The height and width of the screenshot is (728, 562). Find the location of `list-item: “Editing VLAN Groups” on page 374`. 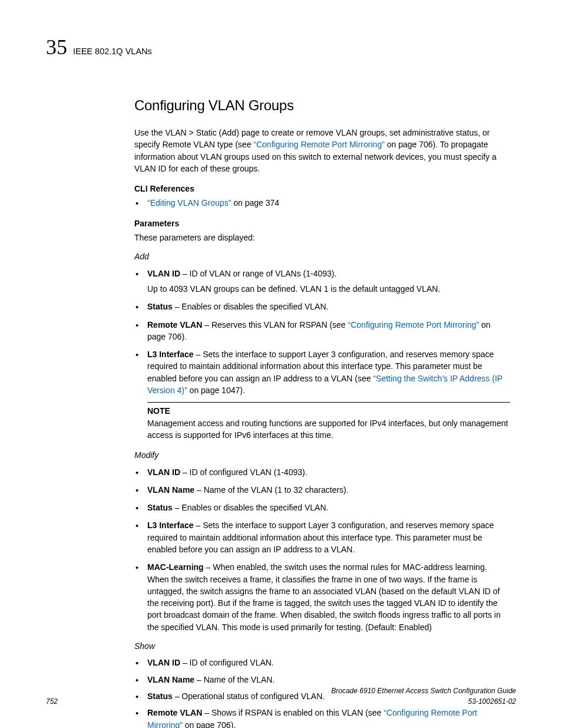

list-item: “Editing VLAN Groups” on page 374 is located at coordinates (322, 203).